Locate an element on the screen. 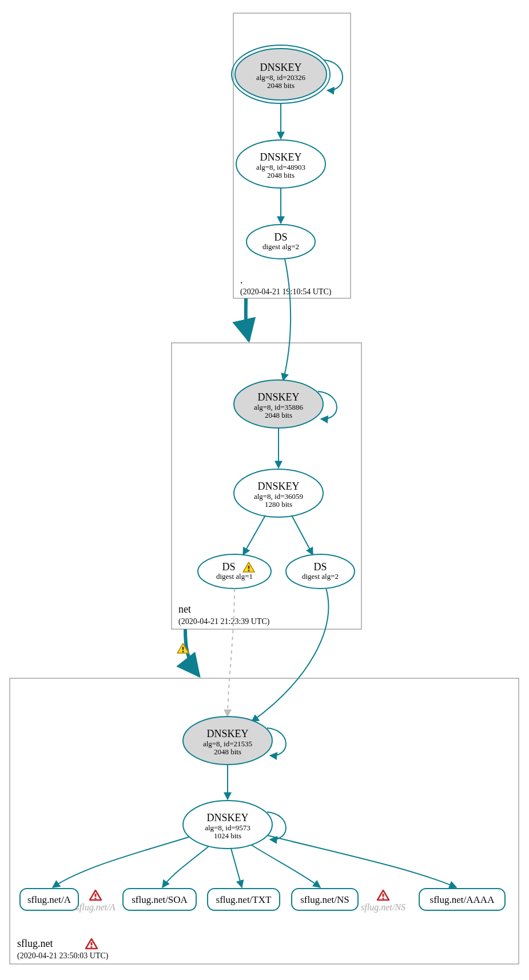  node-root-ksk: DNSKEY alg=8, id=20326 2048 bits is located at coordinates (281, 74).